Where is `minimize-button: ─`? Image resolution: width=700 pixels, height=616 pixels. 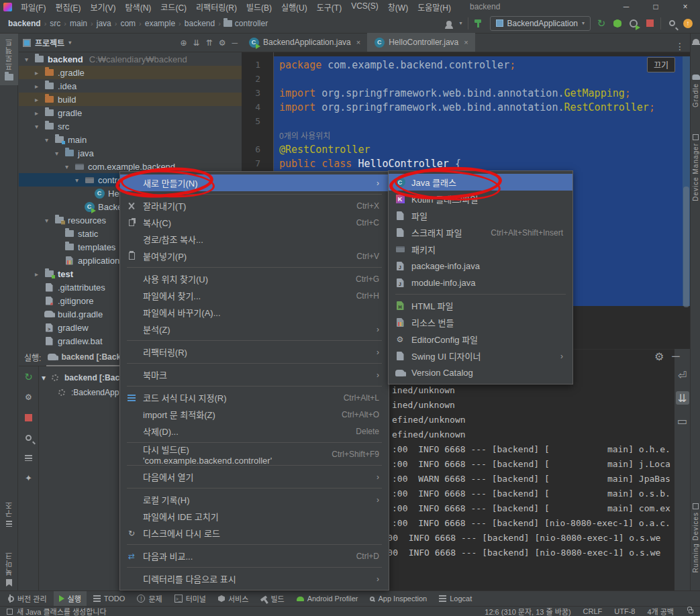
minimize-button: ─ is located at coordinates (626, 7).